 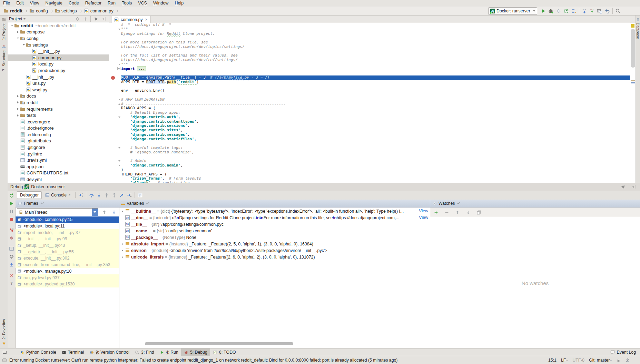 I want to click on menu-vcs: VCS, so click(x=142, y=3).